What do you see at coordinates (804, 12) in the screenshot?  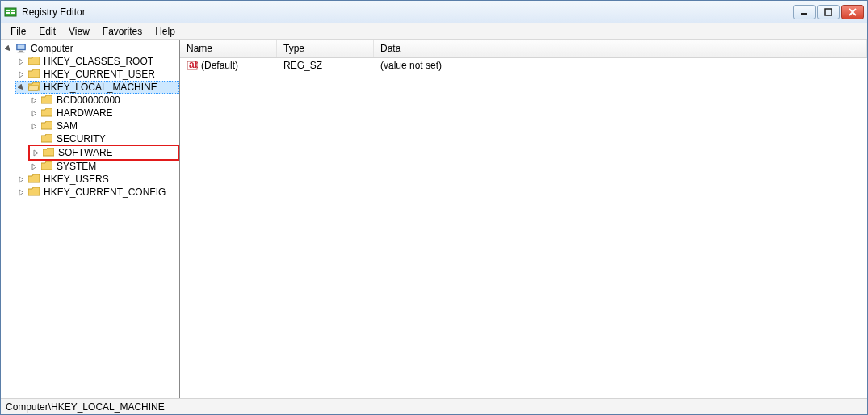 I see `minimize-button` at bounding box center [804, 12].